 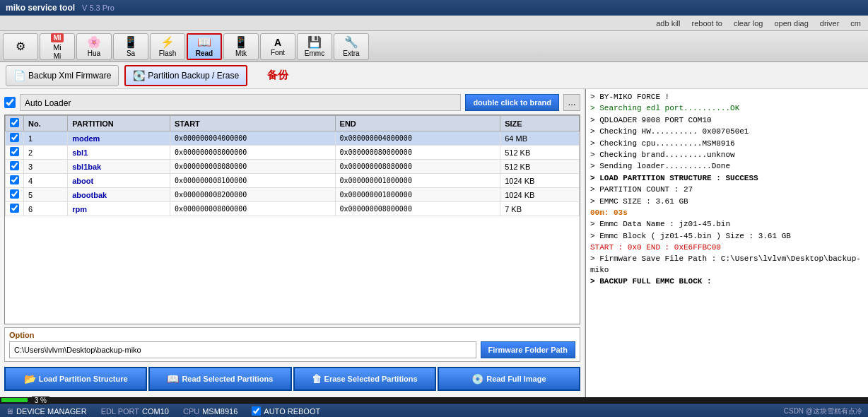 What do you see at coordinates (241, 47) in the screenshot?
I see `mtk-button: 📱 Mtk` at bounding box center [241, 47].